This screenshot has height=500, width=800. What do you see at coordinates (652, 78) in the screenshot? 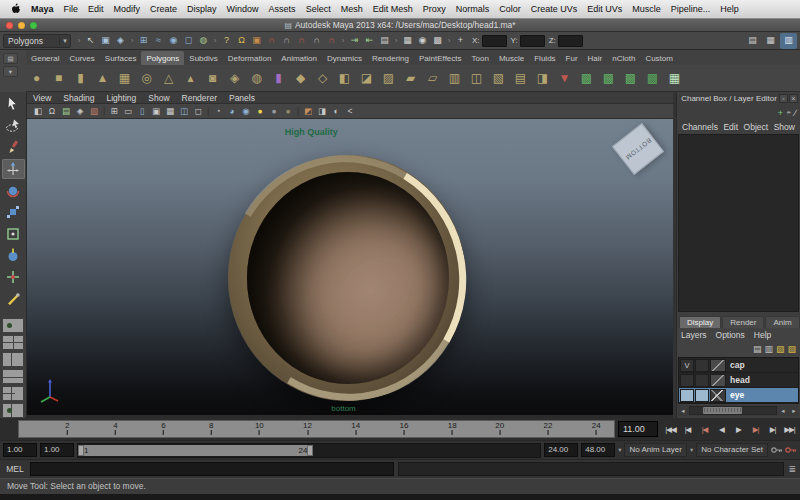
I see `uv-checker-4-icon: ▩` at bounding box center [652, 78].